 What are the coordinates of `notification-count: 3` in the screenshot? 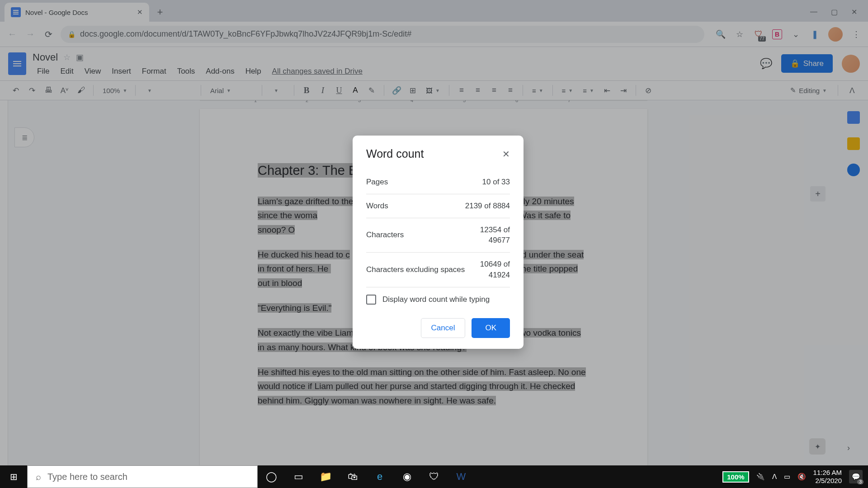 It's located at (860, 482).